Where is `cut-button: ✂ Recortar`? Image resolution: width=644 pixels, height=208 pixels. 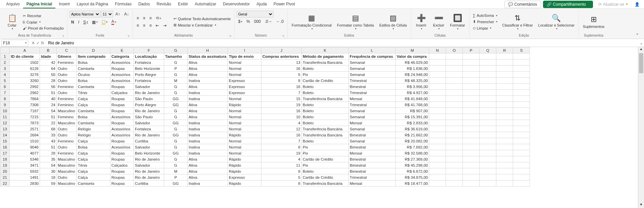
cut-button: ✂ Recortar is located at coordinates (43, 16).